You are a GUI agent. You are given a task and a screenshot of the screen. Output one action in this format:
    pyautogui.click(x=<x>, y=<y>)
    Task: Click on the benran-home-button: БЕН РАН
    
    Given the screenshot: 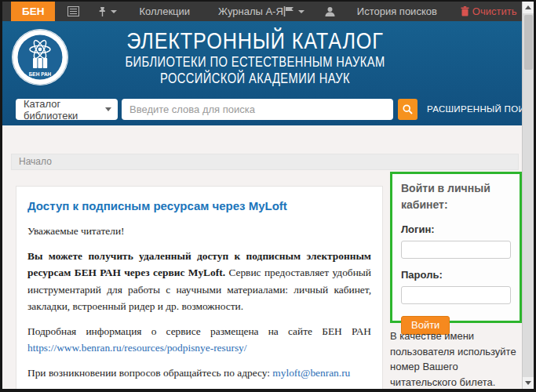 What is the action you would take?
    pyautogui.click(x=33, y=11)
    